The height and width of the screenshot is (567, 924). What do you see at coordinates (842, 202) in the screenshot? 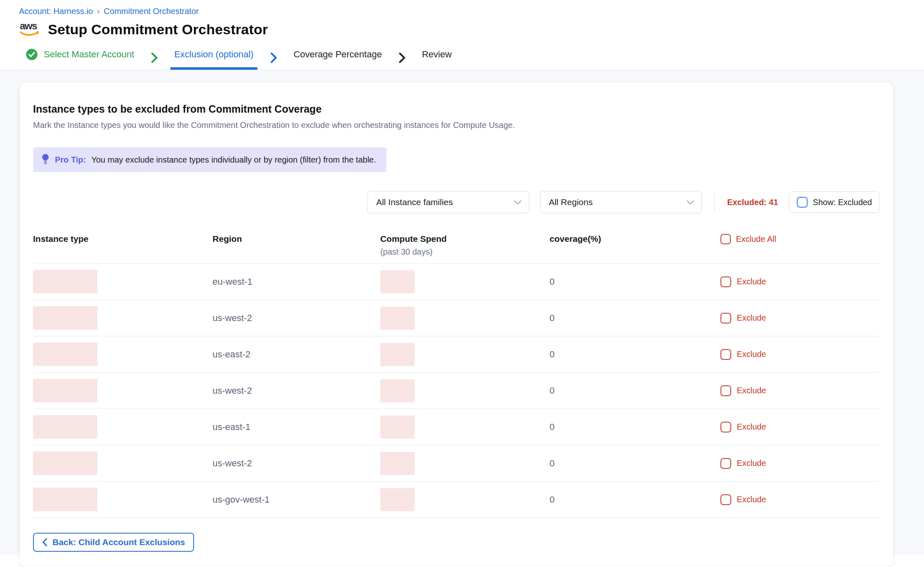
I see `show-excluded-label: Show: Excluded` at bounding box center [842, 202].